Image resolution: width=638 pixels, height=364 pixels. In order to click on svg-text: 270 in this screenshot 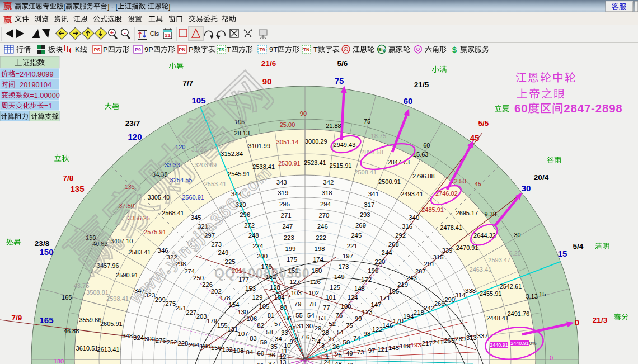, I will do `click(323, 215)`.